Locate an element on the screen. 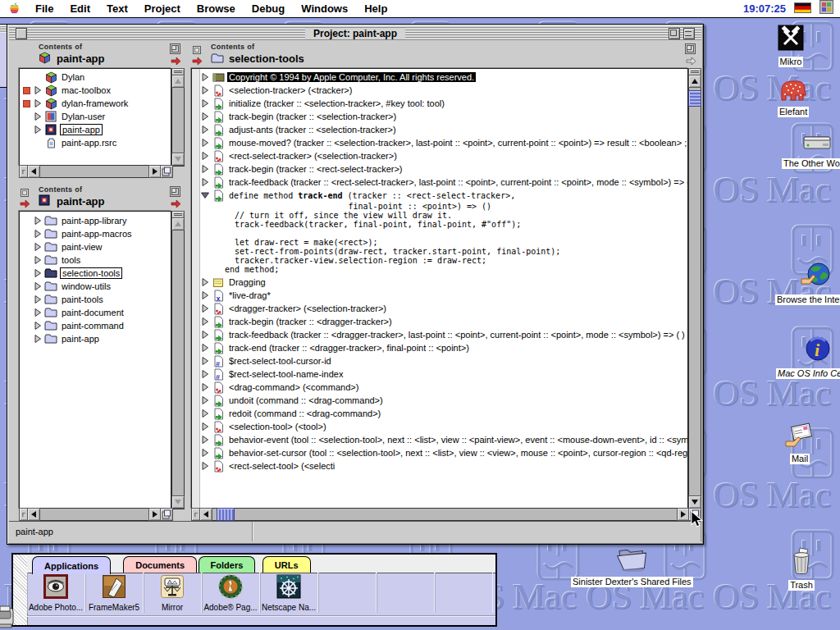 This screenshot has width=840, height=630. browser-row: #$rect-select-tool-cursor-id is located at coordinates (444, 361).